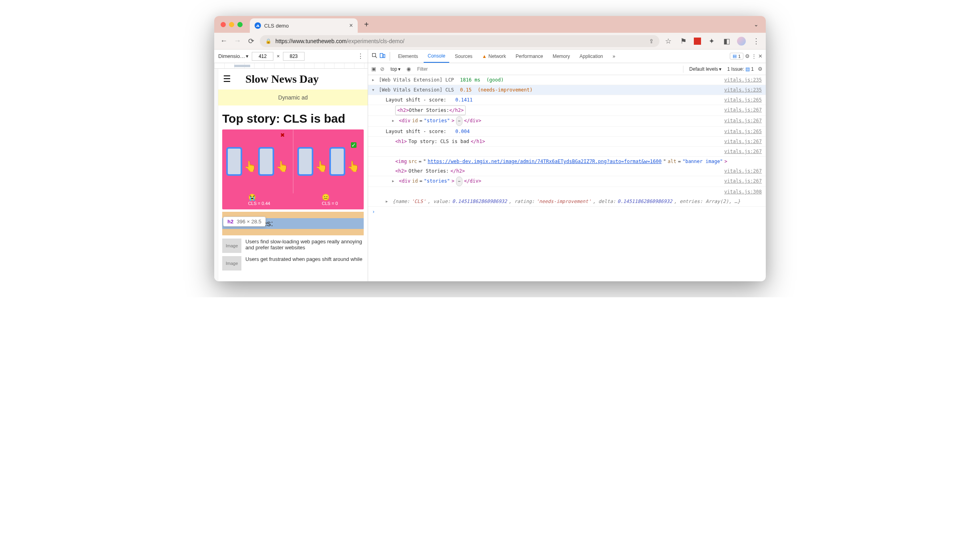 This screenshot has height=549, width=980. Describe the element at coordinates (293, 117) in the screenshot. I see `headline: Top story: CLS is bad` at that location.